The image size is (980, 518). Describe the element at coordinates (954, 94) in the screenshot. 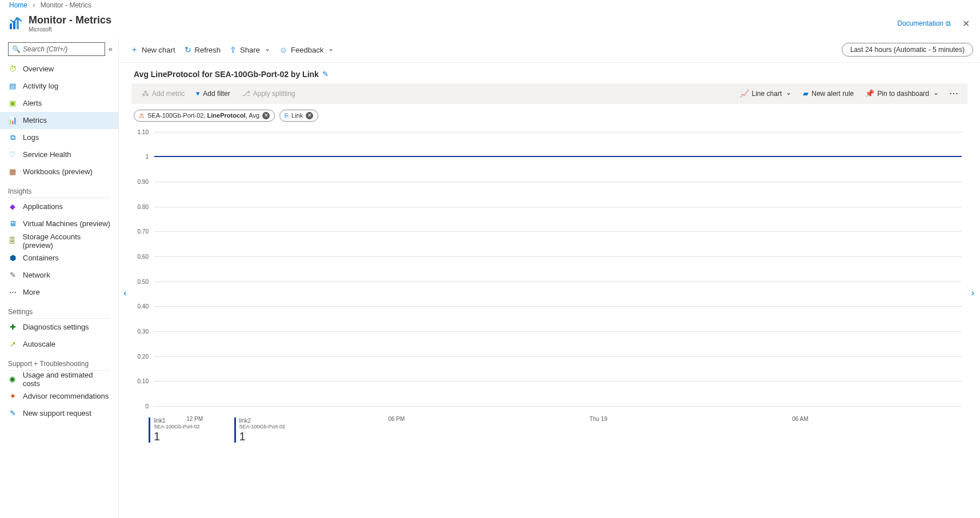

I see `more-options-icon: ⋯` at that location.